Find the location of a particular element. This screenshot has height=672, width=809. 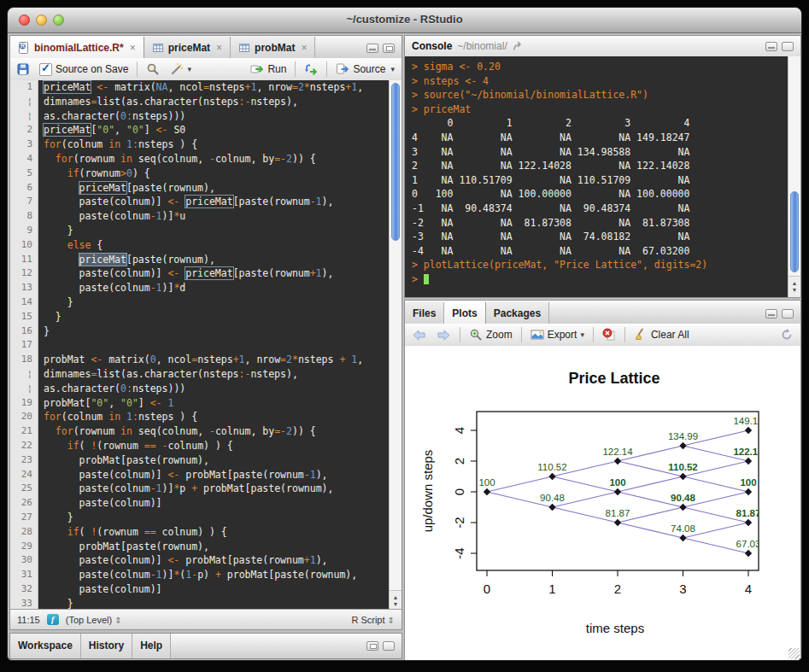

refresh-plot-button is located at coordinates (788, 335).